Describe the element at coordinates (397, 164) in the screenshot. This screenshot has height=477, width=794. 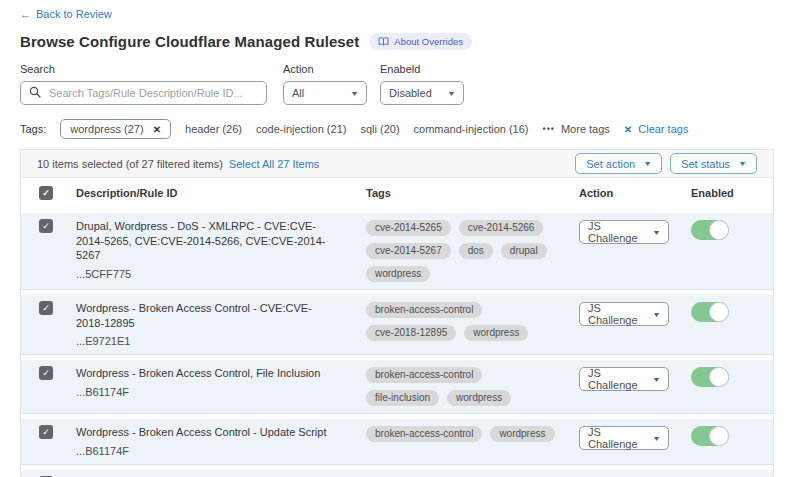
I see `selection-bar: 10 items selected (of 27 filtered items)…` at that location.